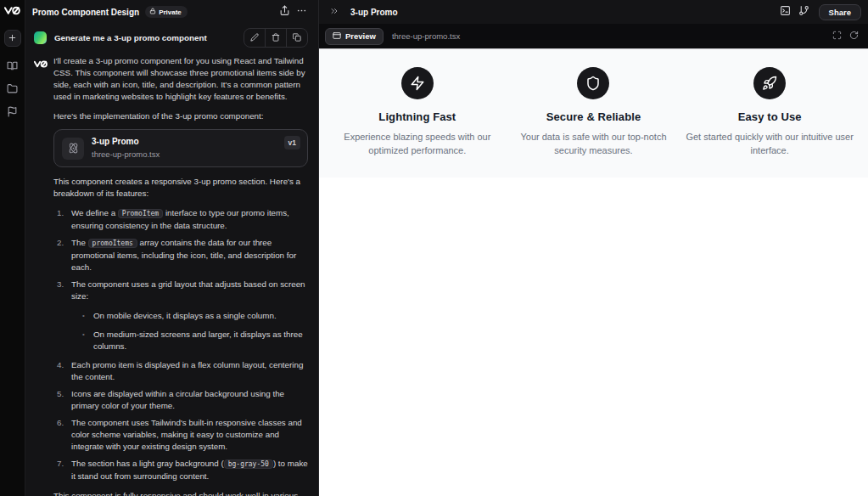 The image size is (868, 496). What do you see at coordinates (275, 37) in the screenshot?
I see `delete-message-button` at bounding box center [275, 37].